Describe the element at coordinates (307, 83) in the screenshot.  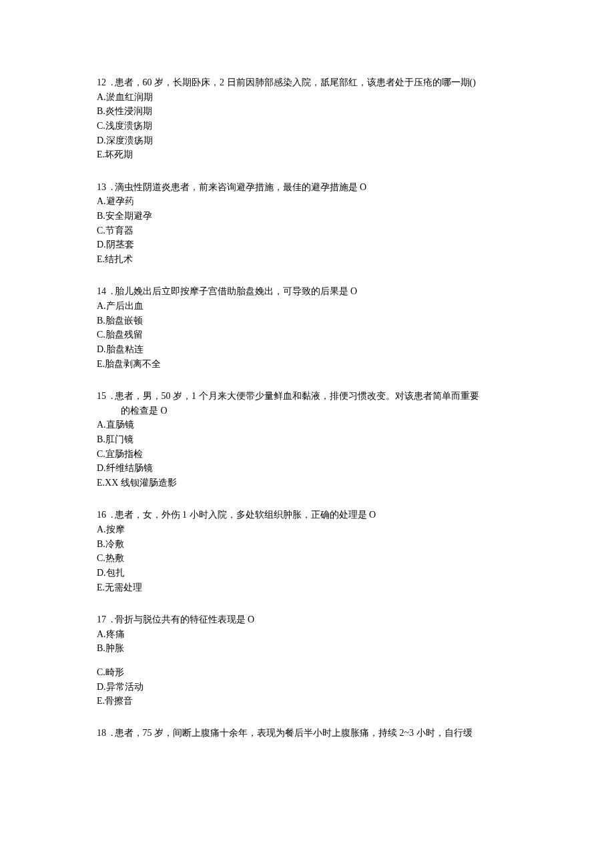
I see `question-stem-line: 12 . 患者，60 岁，长期卧床，2 日前因肺部感染入院，舐尾部红，该患者处于…` at that location.